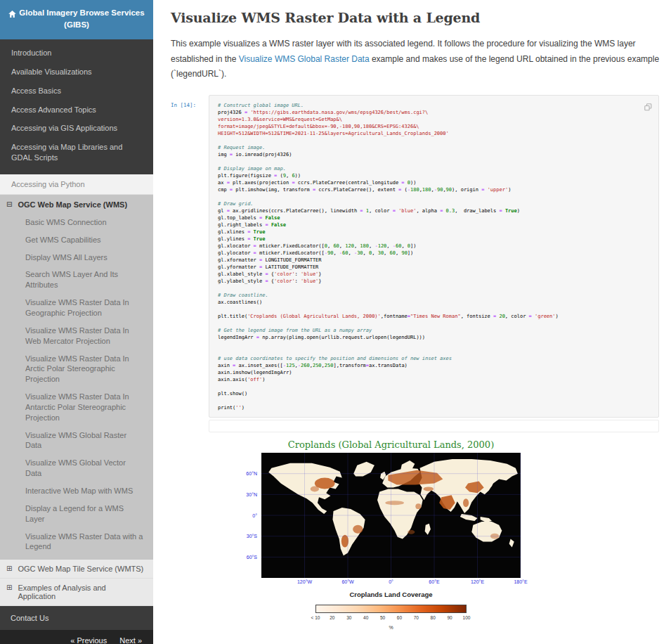  What do you see at coordinates (233, 239) in the screenshot?
I see `code-token: gl.ylines` at bounding box center [233, 239].